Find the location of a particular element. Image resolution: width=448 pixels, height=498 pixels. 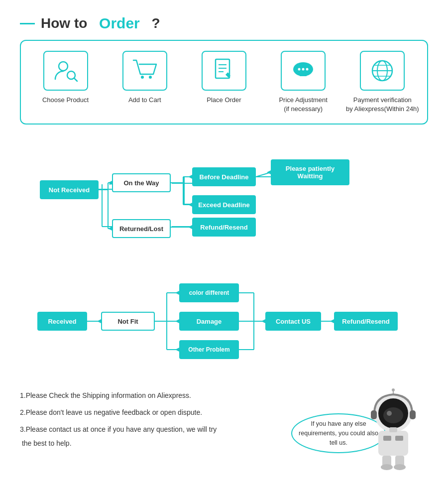

payment-verification-label: Payment verificationby Aliexpress(Within… is located at coordinates (382, 105).